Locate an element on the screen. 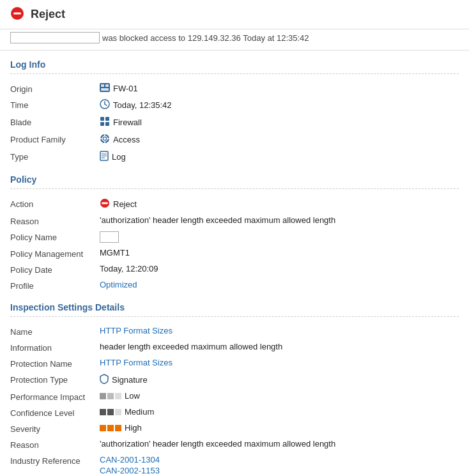 The width and height of the screenshot is (469, 476). label-policy-name: Policy Name is located at coordinates (55, 236).